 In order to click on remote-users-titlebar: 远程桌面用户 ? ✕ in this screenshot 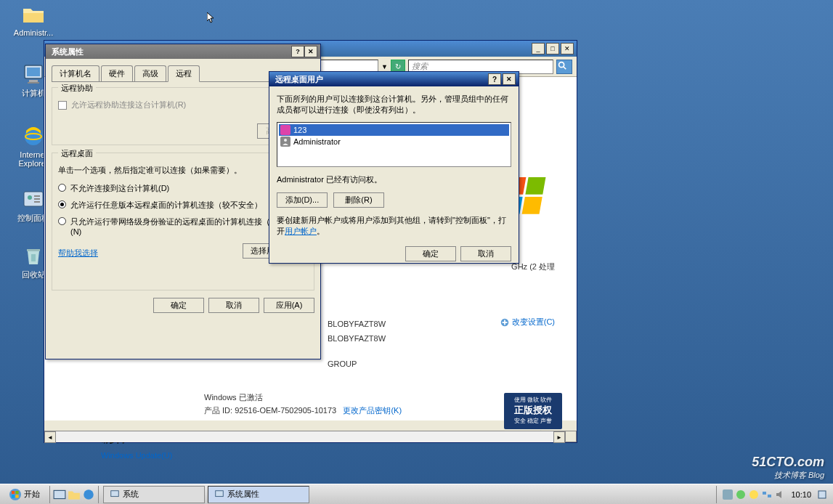, I will do `click(394, 79)`.